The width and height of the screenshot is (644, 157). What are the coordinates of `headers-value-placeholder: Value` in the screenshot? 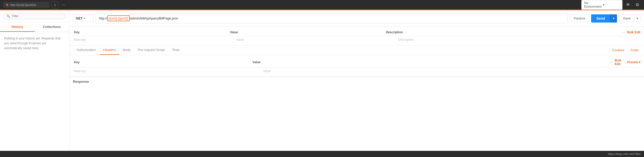 It's located at (267, 71).